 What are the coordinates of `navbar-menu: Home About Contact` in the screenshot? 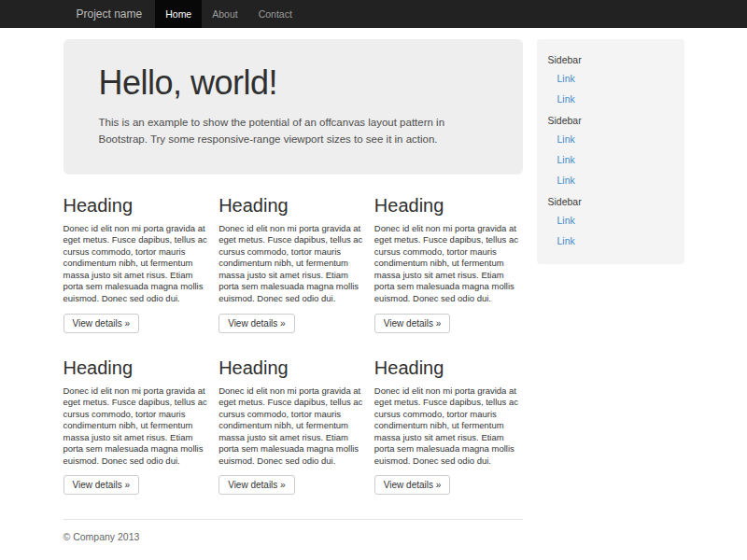 It's located at (229, 14).